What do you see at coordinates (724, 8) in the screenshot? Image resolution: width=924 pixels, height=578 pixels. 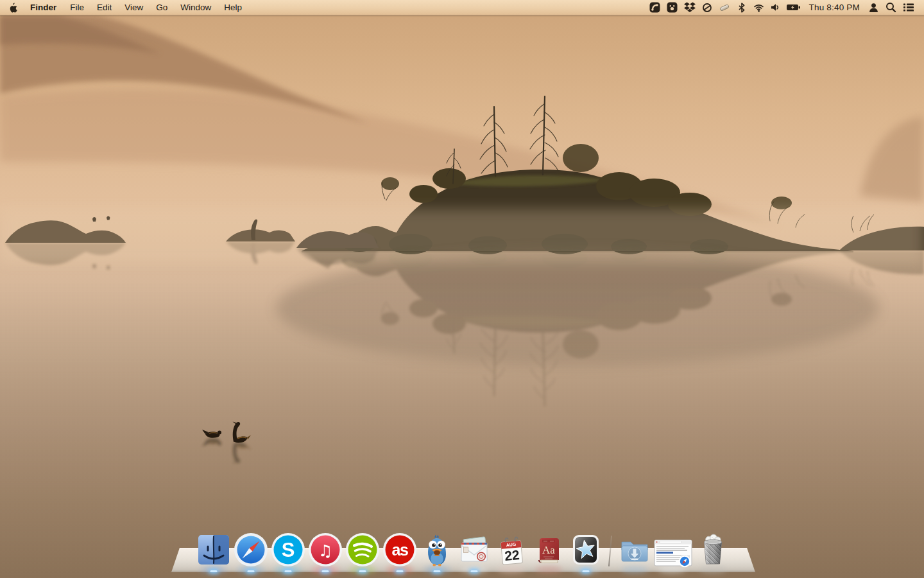 I see `pill-icon` at bounding box center [724, 8].